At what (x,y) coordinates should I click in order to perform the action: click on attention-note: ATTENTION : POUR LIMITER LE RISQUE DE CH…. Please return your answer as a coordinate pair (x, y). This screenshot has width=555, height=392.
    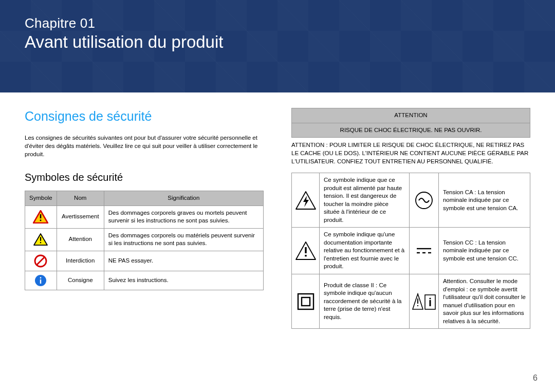
    Looking at the image, I should click on (411, 155).